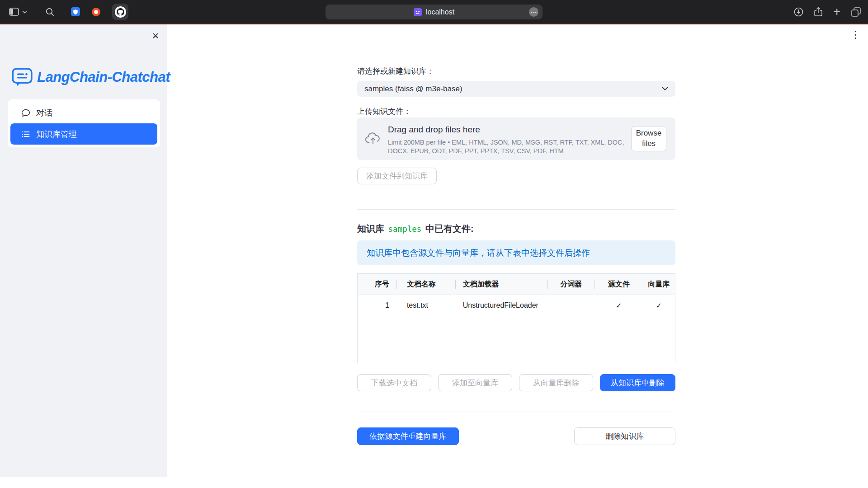  Describe the element at coordinates (434, 483) in the screenshot. I see `bottom-strip` at that location.